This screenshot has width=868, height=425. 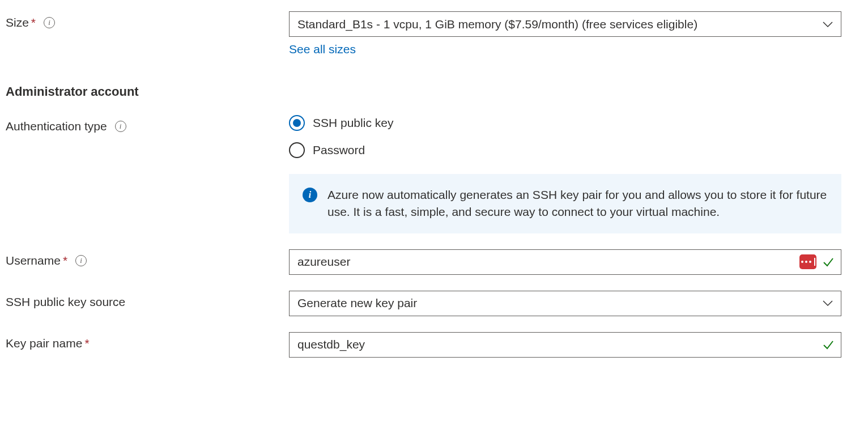 What do you see at coordinates (565, 304) in the screenshot?
I see `ssh-source-field-col: Generate new key pair` at bounding box center [565, 304].